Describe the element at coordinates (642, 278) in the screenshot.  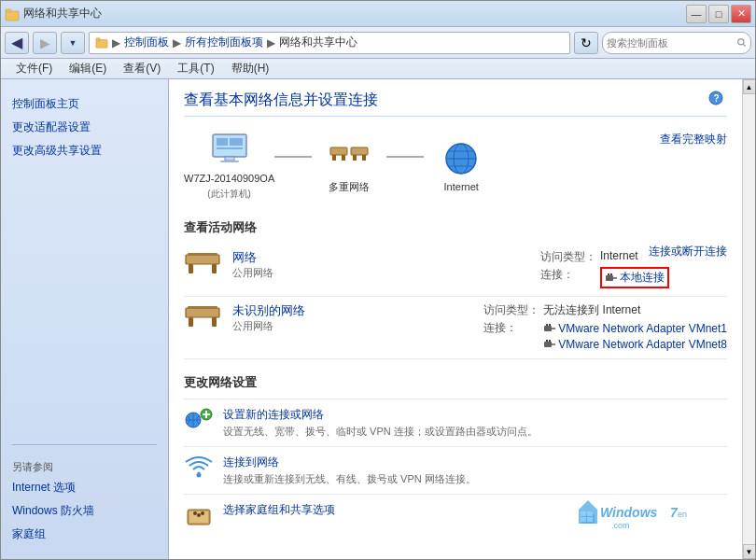
I see `local-connection-link: 本地连接` at that location.